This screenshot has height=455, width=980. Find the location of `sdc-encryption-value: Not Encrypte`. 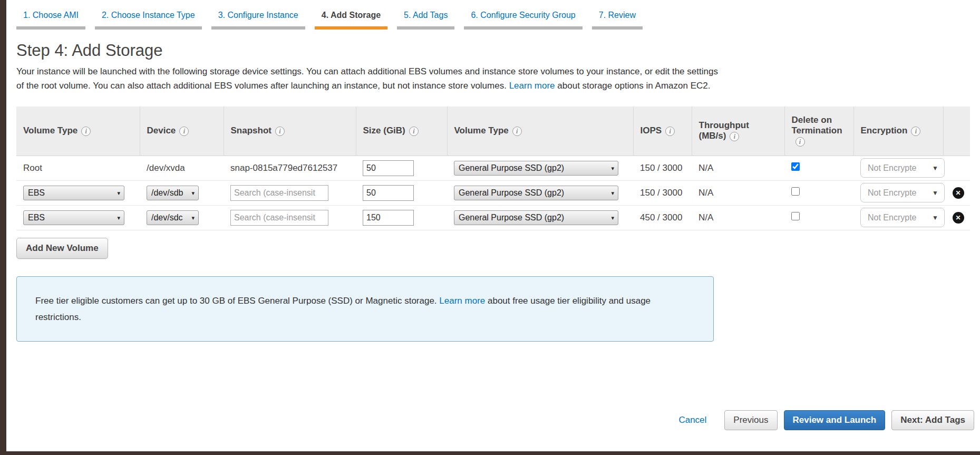

sdc-encryption-value: Not Encrypte is located at coordinates (892, 218).